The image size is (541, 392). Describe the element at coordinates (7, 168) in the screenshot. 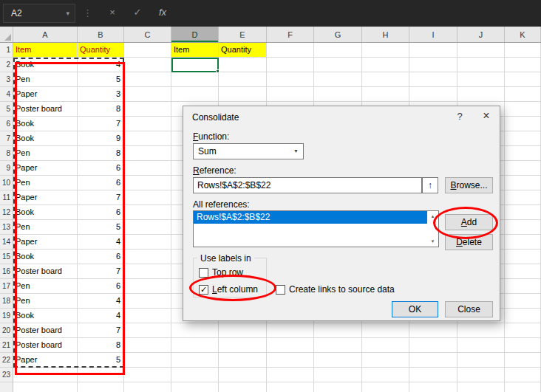

I see `row-header-9: 9` at that location.